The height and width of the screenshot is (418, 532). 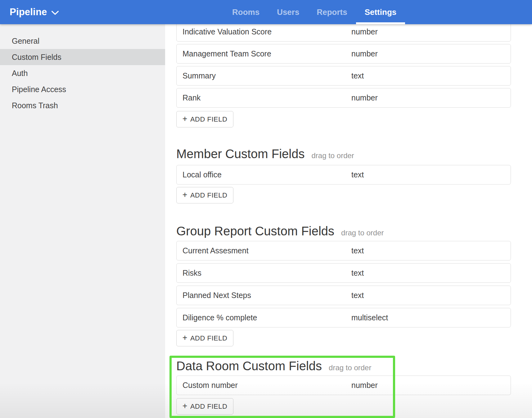 What do you see at coordinates (210, 385) in the screenshot?
I see `field-name: Custom number` at bounding box center [210, 385].